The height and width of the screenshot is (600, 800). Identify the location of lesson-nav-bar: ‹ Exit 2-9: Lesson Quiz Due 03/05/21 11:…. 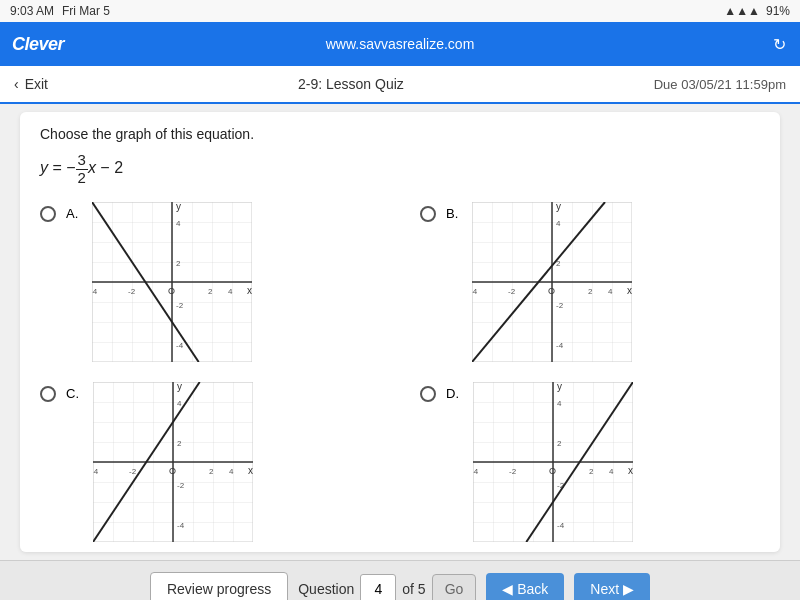
(400, 85).